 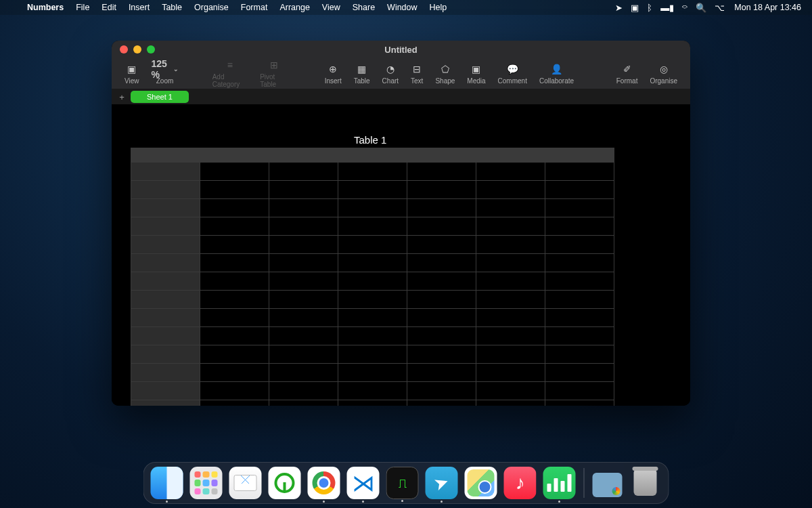 I want to click on menu-help: Help, so click(x=438, y=7).